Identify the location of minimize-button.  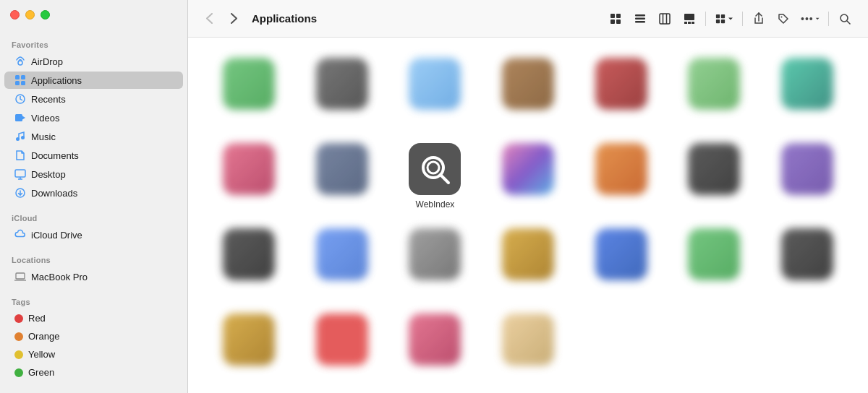
(30, 14).